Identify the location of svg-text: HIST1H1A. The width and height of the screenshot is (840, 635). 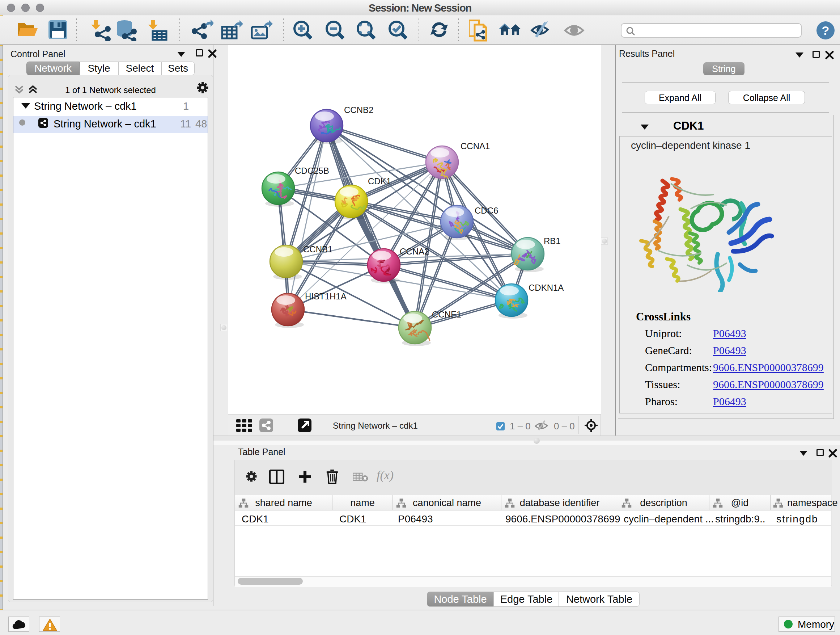
(326, 296).